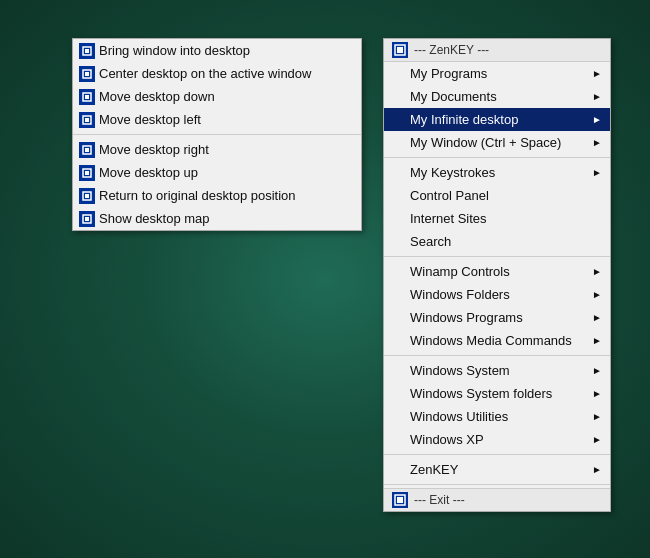  Describe the element at coordinates (452, 172) in the screenshot. I see `my-keystrokes-label: My Keystrokes` at that location.